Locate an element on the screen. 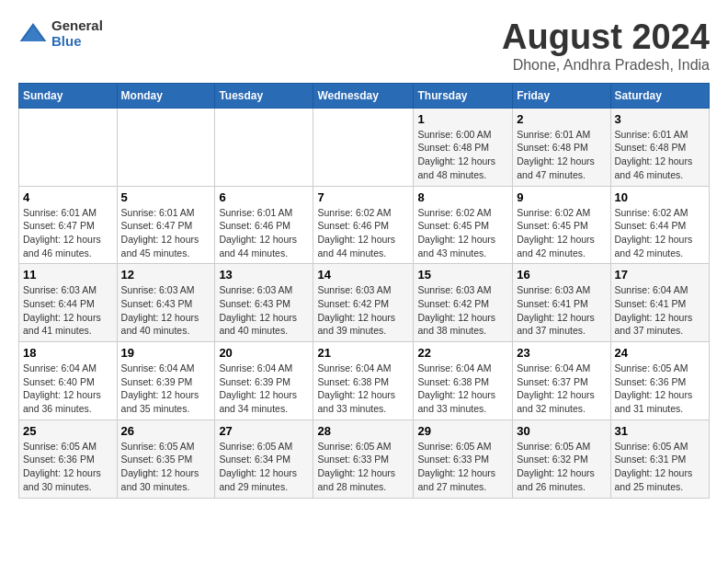  day-number: 14 is located at coordinates (363, 274).